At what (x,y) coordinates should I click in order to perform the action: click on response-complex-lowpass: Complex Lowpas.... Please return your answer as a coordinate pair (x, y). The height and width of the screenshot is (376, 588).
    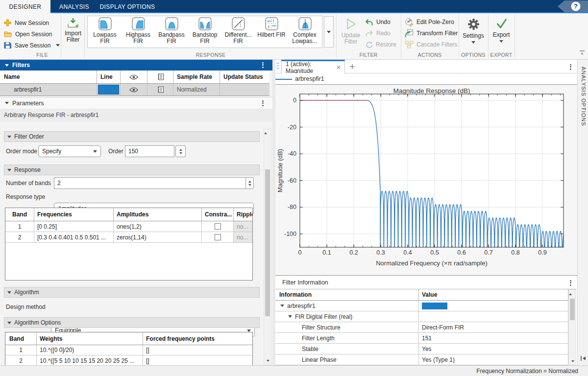
    Looking at the image, I should click on (305, 31).